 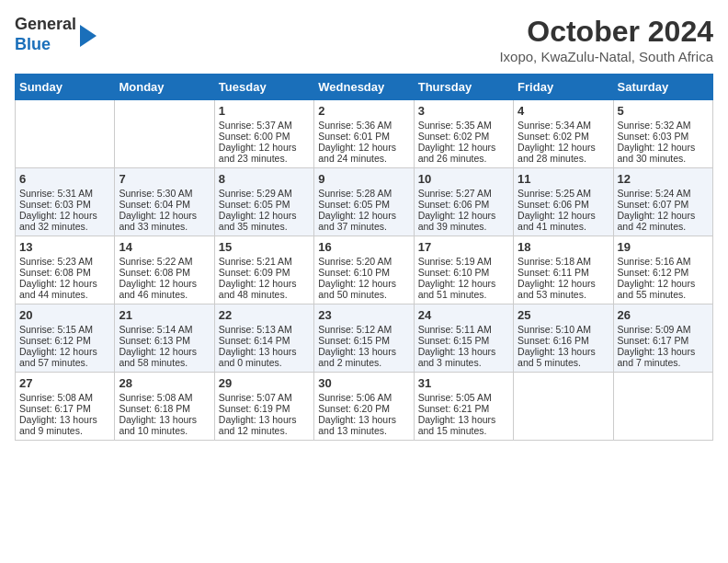 I want to click on day-info: Sunrise: 5:07 AM, so click(x=265, y=397).